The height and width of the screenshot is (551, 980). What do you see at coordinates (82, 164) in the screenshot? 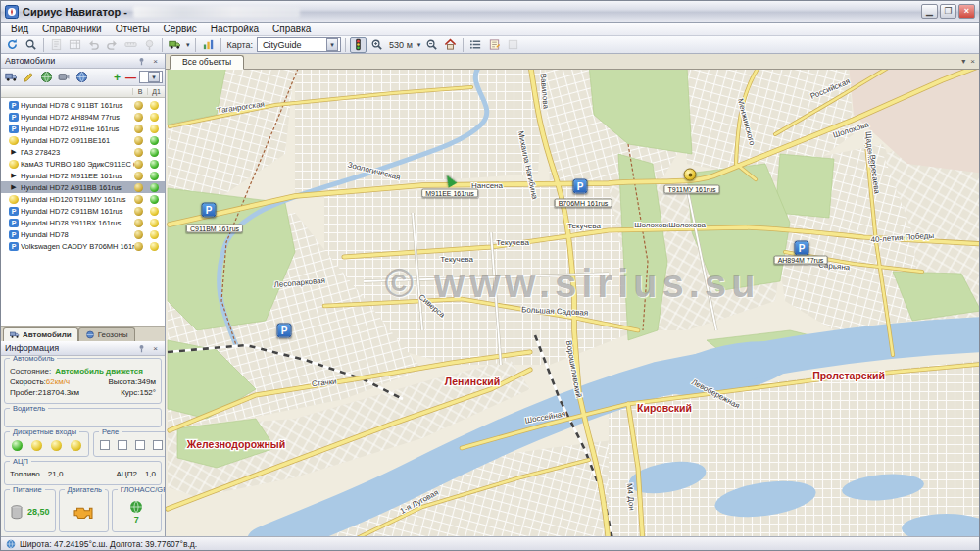
I see `vehicle-row: КамАЗ TURBO 180 ЭдикС911ЕС 61rus` at bounding box center [82, 164].